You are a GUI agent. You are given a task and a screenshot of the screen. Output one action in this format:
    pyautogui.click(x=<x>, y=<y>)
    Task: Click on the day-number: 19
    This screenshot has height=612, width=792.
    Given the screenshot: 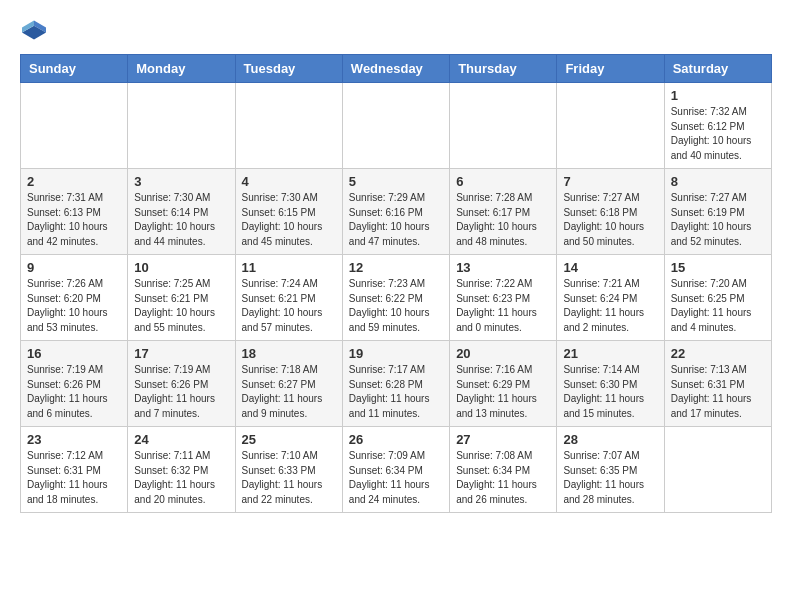 What is the action you would take?
    pyautogui.click(x=396, y=354)
    